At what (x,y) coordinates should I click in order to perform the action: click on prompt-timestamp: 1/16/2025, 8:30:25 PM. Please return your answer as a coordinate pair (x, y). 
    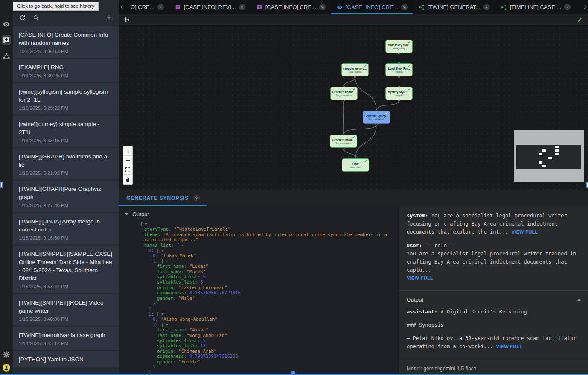
    Looking at the image, I should click on (66, 76).